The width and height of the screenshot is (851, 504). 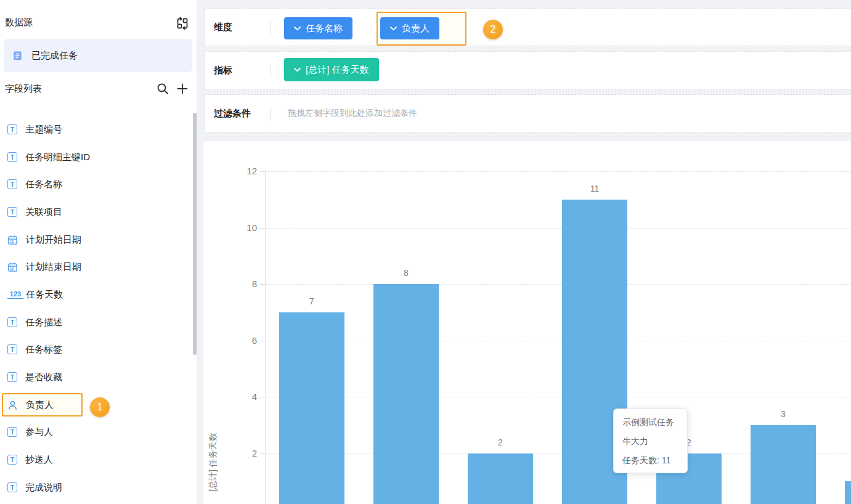 I want to click on field-item: T关联项目, so click(x=92, y=212).